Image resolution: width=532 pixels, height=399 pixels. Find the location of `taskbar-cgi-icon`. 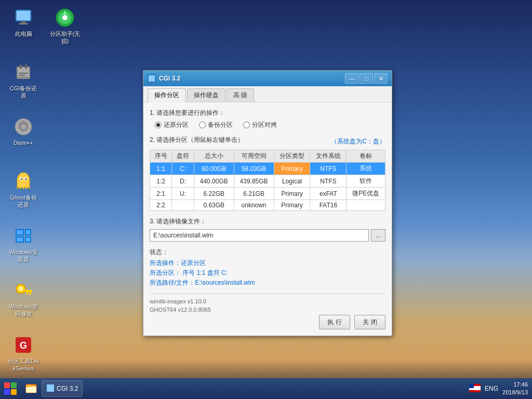

taskbar-cgi-icon is located at coordinates (50, 389).